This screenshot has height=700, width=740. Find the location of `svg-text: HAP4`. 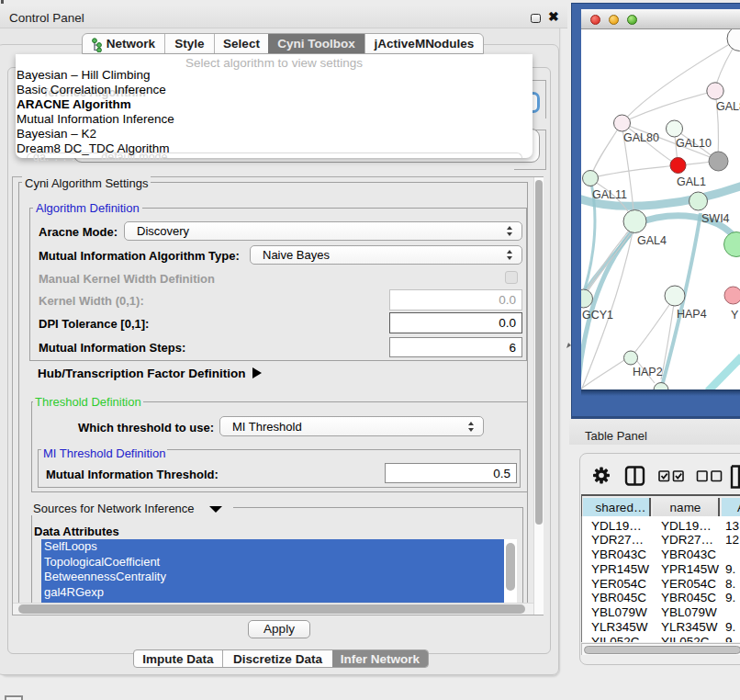

svg-text: HAP4 is located at coordinates (692, 314).